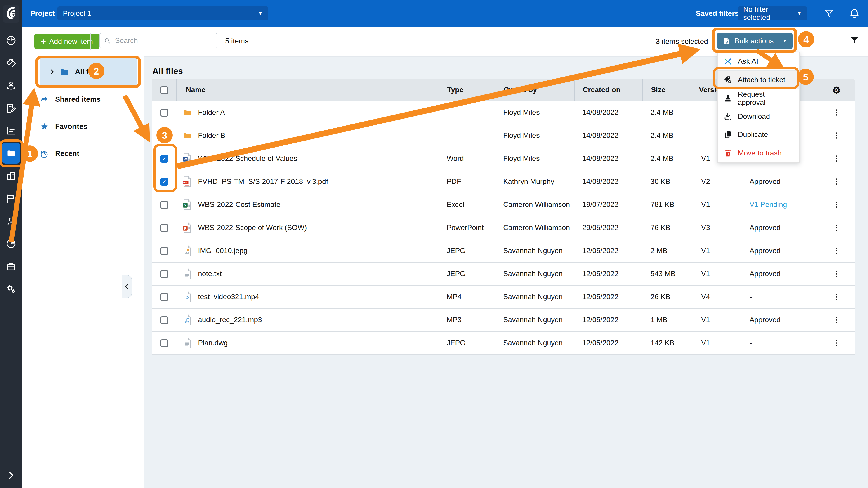 Image resolution: width=868 pixels, height=488 pixels. What do you see at coordinates (187, 343) in the screenshot?
I see `file-icon-doc` at bounding box center [187, 343].